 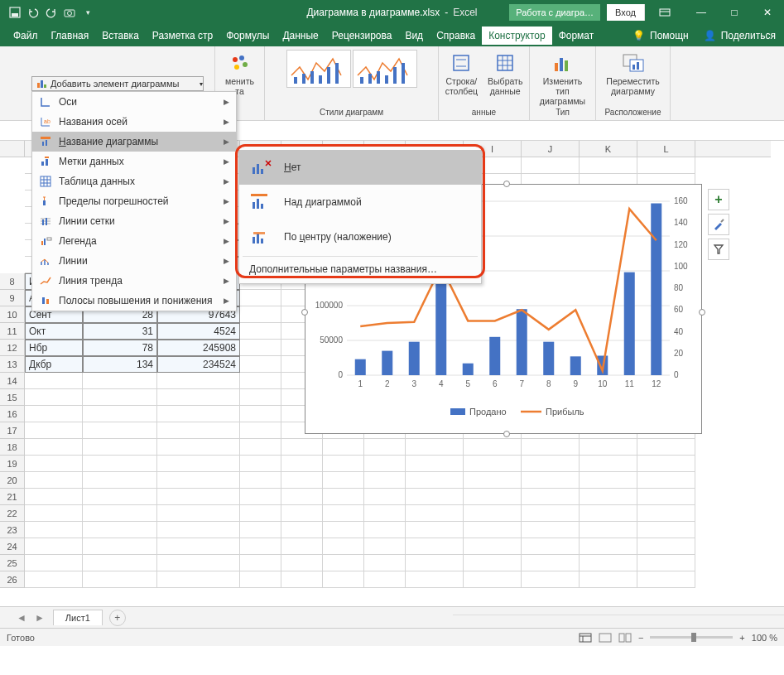 What do you see at coordinates (248, 36) in the screenshot?
I see `tab-formulas: Формулы` at bounding box center [248, 36].